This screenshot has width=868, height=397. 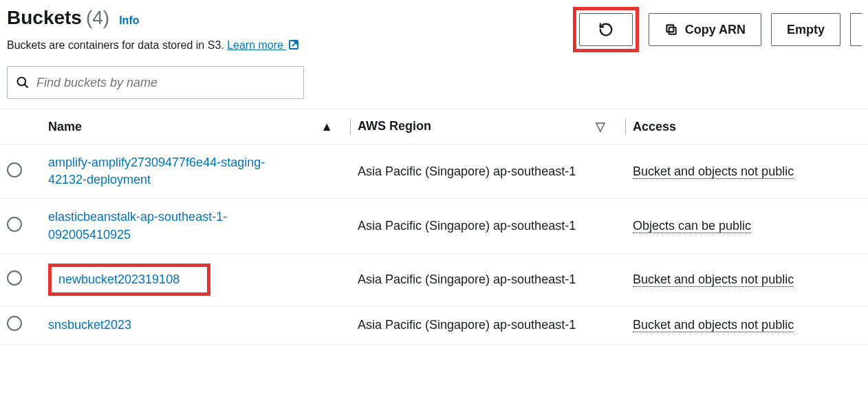 What do you see at coordinates (172, 171) in the screenshot?
I see `bucket-link: amplify-amplify27309477f6e44-staging-421…` at bounding box center [172, 171].